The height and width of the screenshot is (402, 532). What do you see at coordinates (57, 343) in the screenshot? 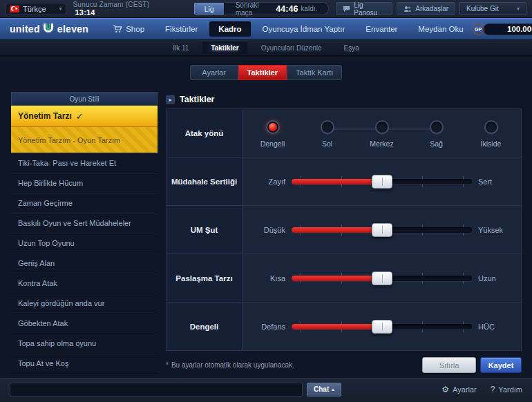
I see `style-label: Topa sahip olma oyunu` at bounding box center [57, 343].